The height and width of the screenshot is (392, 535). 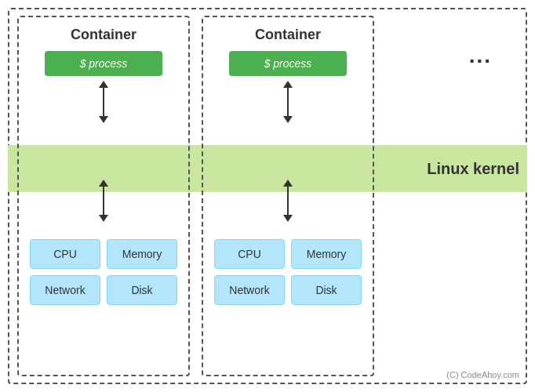 What do you see at coordinates (249, 254) in the screenshot?
I see `resource-cpu-2: CPU` at bounding box center [249, 254].